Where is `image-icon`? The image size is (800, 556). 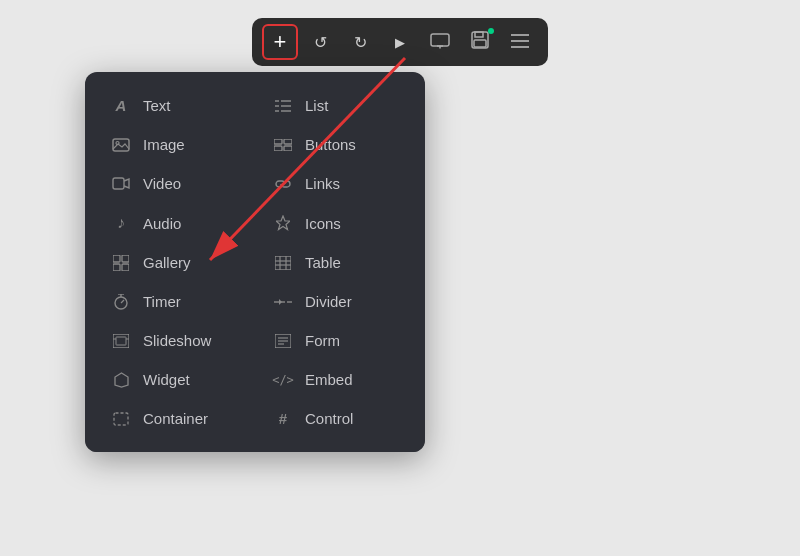 image-icon is located at coordinates (121, 145).